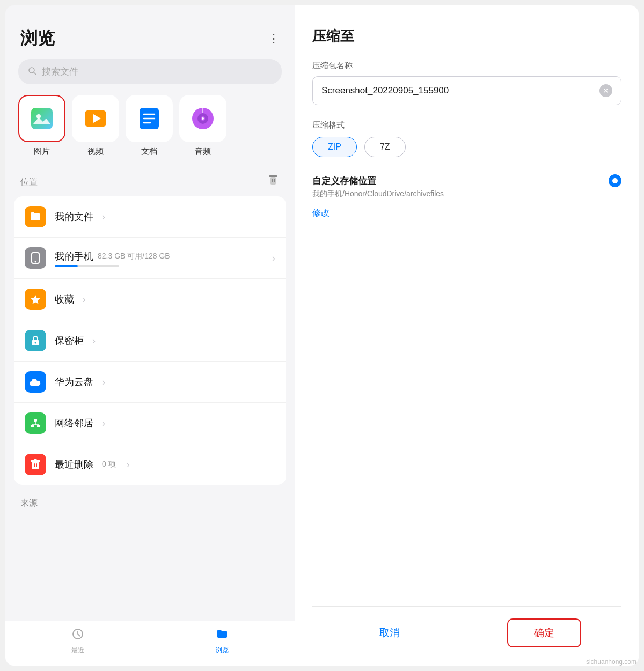 This screenshot has width=644, height=671. Describe the element at coordinates (203, 151) in the screenshot. I see `category-label-audio: 音频` at that location.